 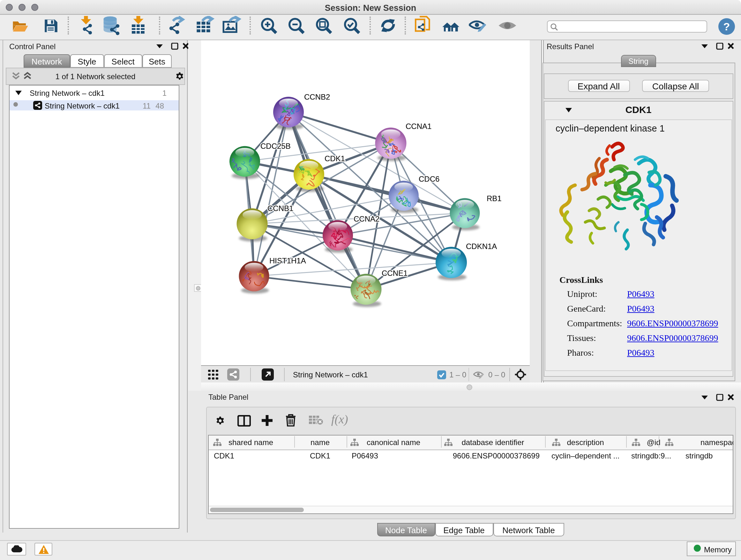 I want to click on svg-text: CDKN1A, so click(x=481, y=246).